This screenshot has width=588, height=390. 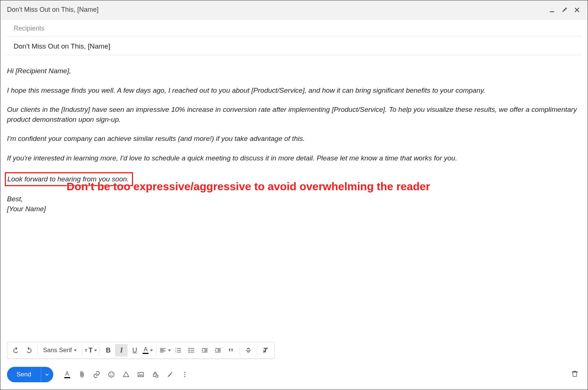 What do you see at coordinates (146, 350) in the screenshot?
I see `text-color-icon: A` at bounding box center [146, 350].